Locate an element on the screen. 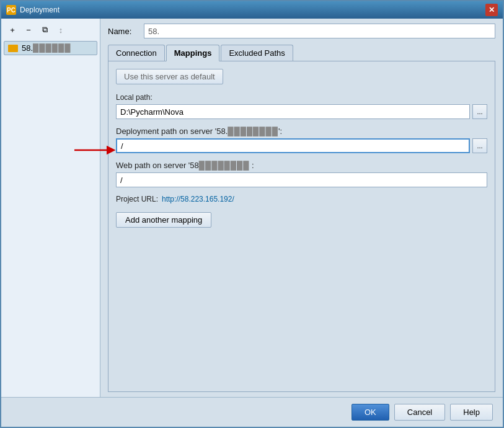 This screenshot has width=504, height=428. name-row: Name: is located at coordinates (301, 31).